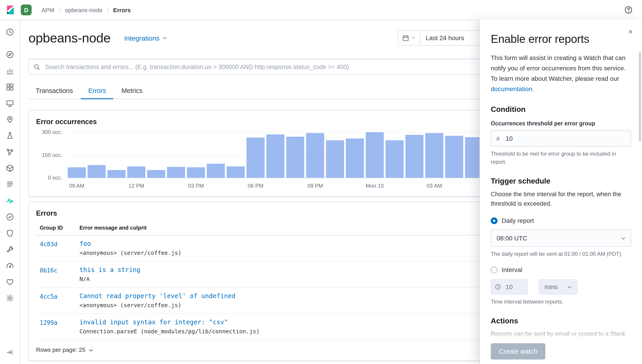 This screenshot has height=364, width=642. What do you see at coordinates (561, 181) in the screenshot?
I see `trigger-schedule-heading: Trigger schedule` at bounding box center [561, 181].